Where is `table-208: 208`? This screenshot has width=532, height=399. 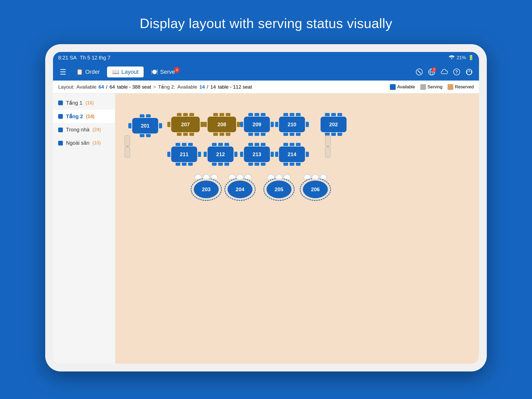 table-208: 208 is located at coordinates (222, 124).